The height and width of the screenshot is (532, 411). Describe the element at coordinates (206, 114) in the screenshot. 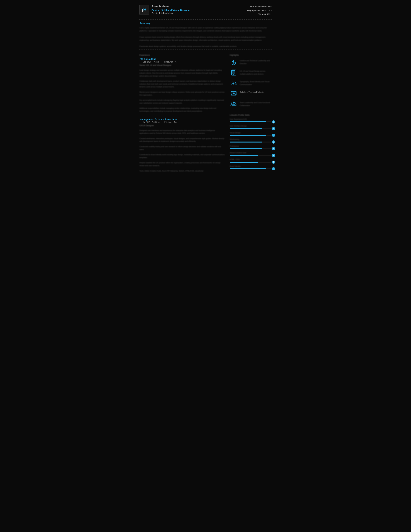

I see `main-content: Experience FTI Consulting Dec 2014 - Pre…` at that location.